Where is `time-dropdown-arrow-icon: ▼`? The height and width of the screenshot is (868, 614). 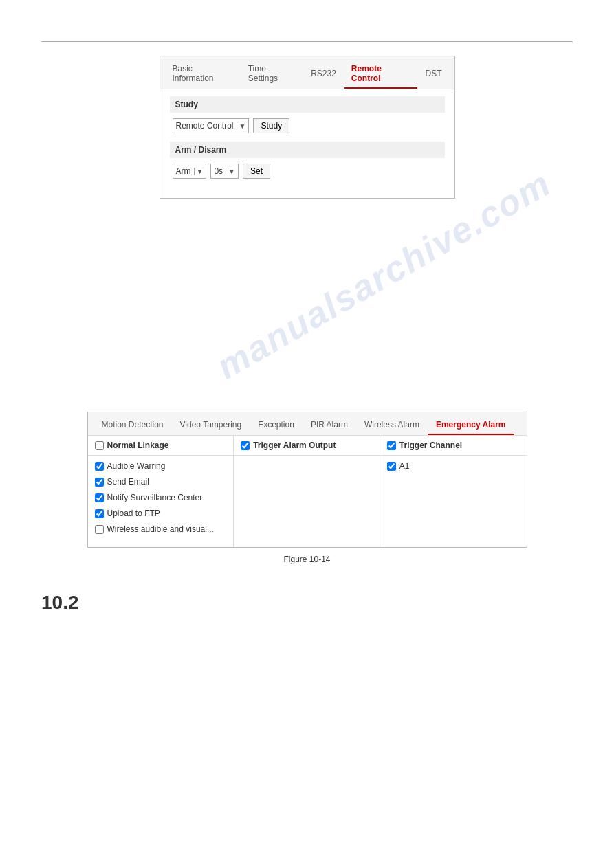
time-dropdown-arrow-icon: ▼ is located at coordinates (230, 172).